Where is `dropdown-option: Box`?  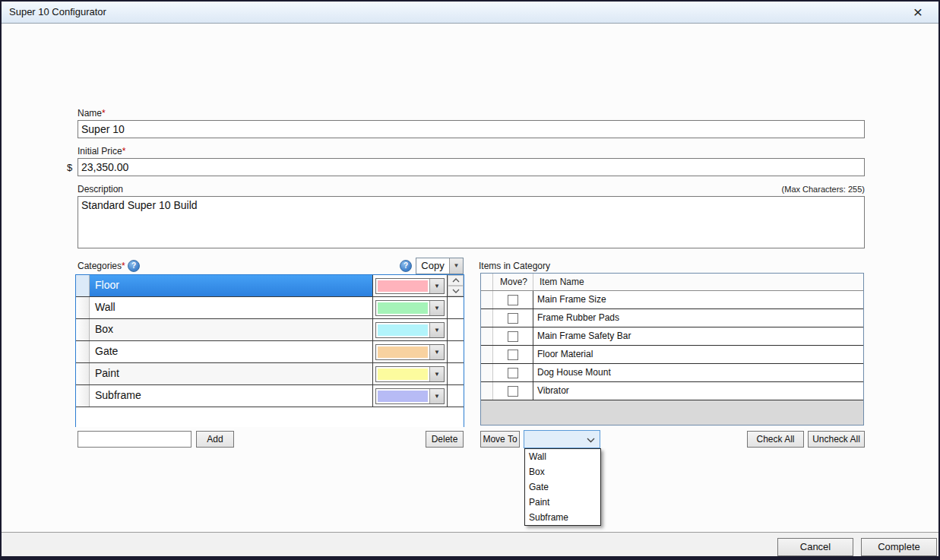
dropdown-option: Box is located at coordinates (562, 472).